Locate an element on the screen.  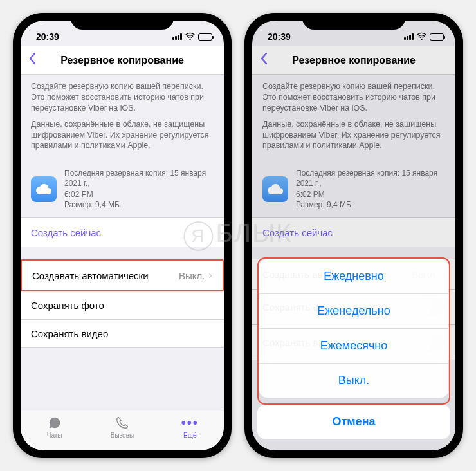
phone-icon is located at coordinates (122, 423).